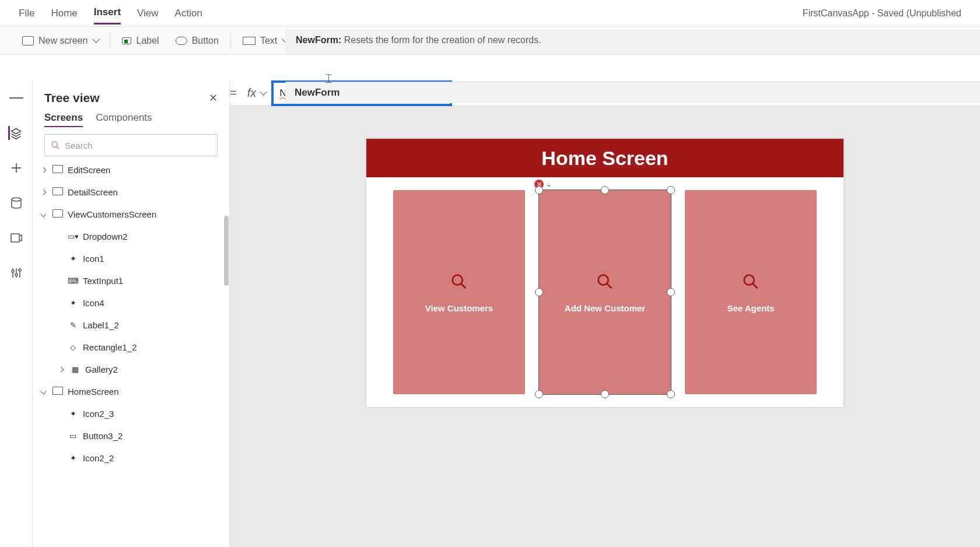  What do you see at coordinates (102, 370) in the screenshot?
I see `tree-item-label: Gallery2` at bounding box center [102, 370].